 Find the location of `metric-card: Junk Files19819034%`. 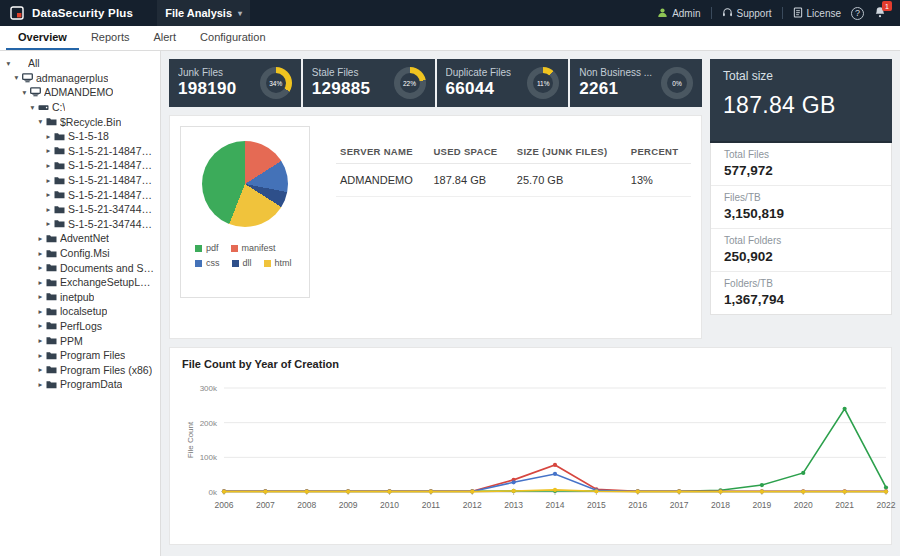

metric-card: Junk Files19819034% is located at coordinates (235, 83).